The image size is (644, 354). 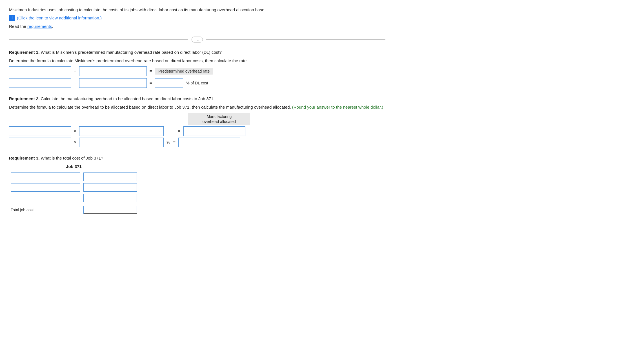 What do you see at coordinates (110, 177) in the screenshot?
I see `job-row1-value` at bounding box center [110, 177].